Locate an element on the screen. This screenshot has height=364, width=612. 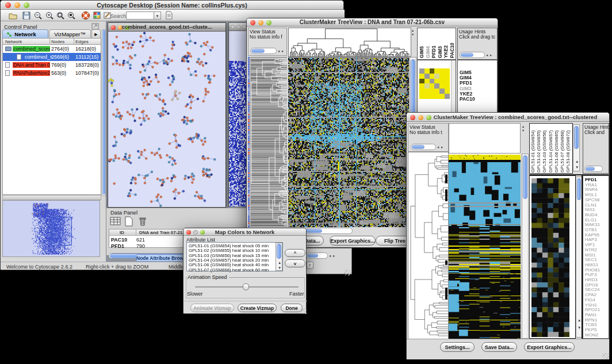
move-down-button: v is located at coordinates (295, 263).